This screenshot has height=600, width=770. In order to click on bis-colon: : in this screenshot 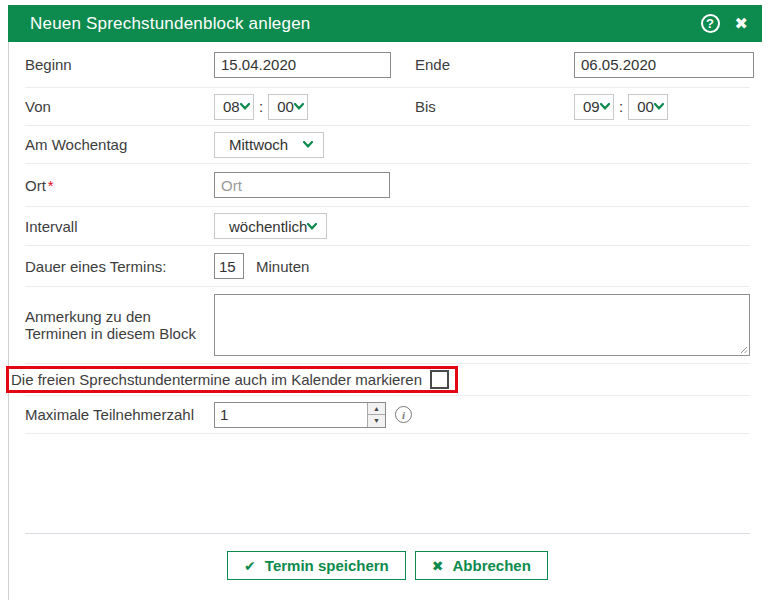, I will do `click(621, 106)`.